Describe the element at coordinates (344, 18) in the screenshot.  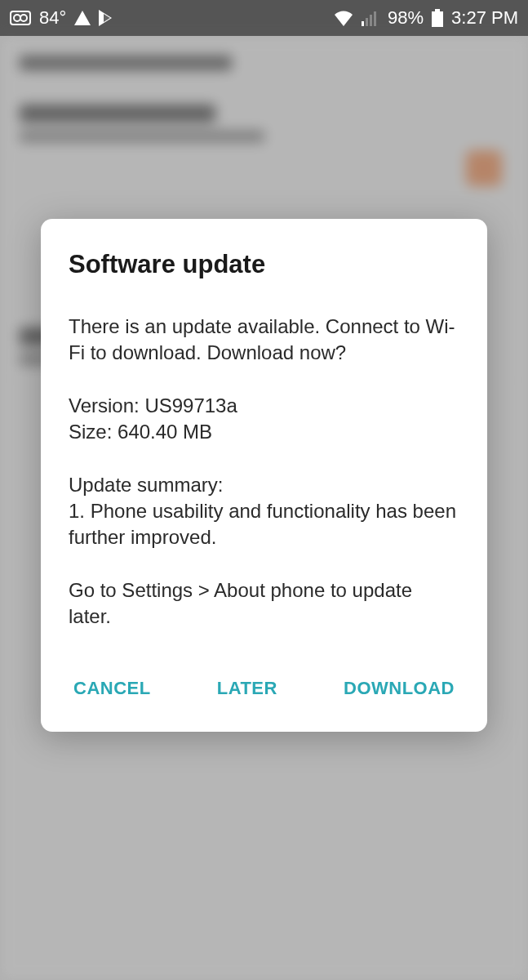
I see `wifi-icon` at that location.